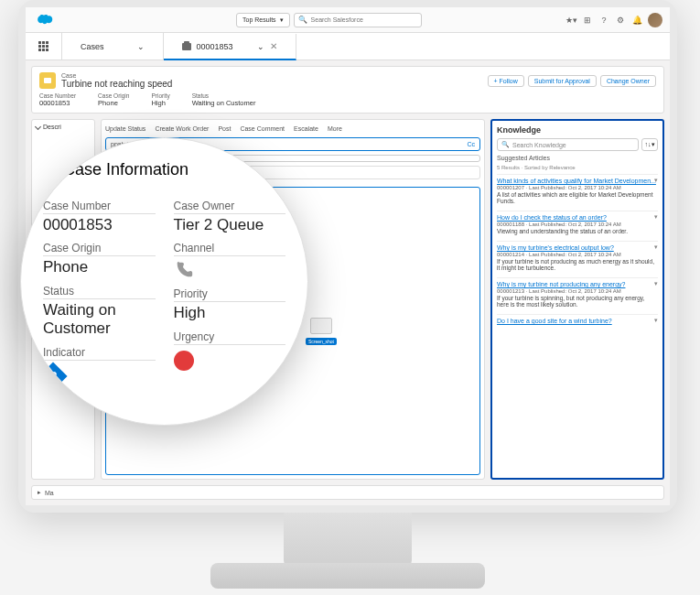 The image size is (700, 595). Describe the element at coordinates (260, 20) in the screenshot. I see `search-scope-label: Top Results` at that location.